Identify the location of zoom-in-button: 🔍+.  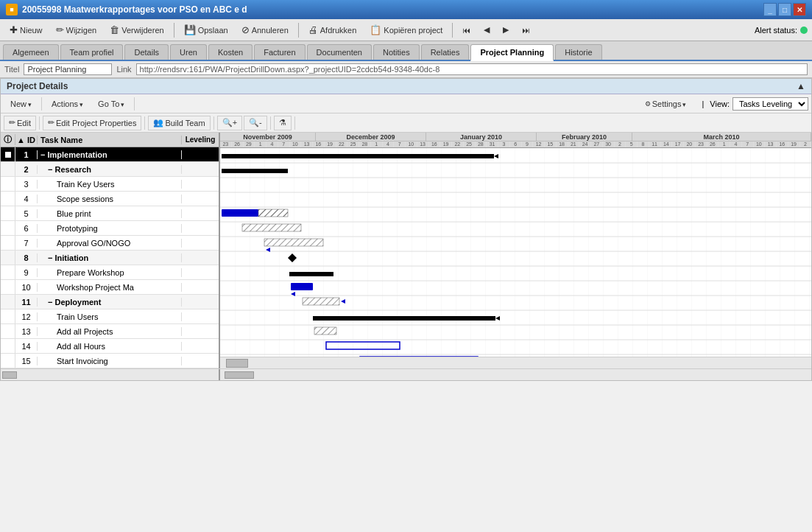
(230, 123).